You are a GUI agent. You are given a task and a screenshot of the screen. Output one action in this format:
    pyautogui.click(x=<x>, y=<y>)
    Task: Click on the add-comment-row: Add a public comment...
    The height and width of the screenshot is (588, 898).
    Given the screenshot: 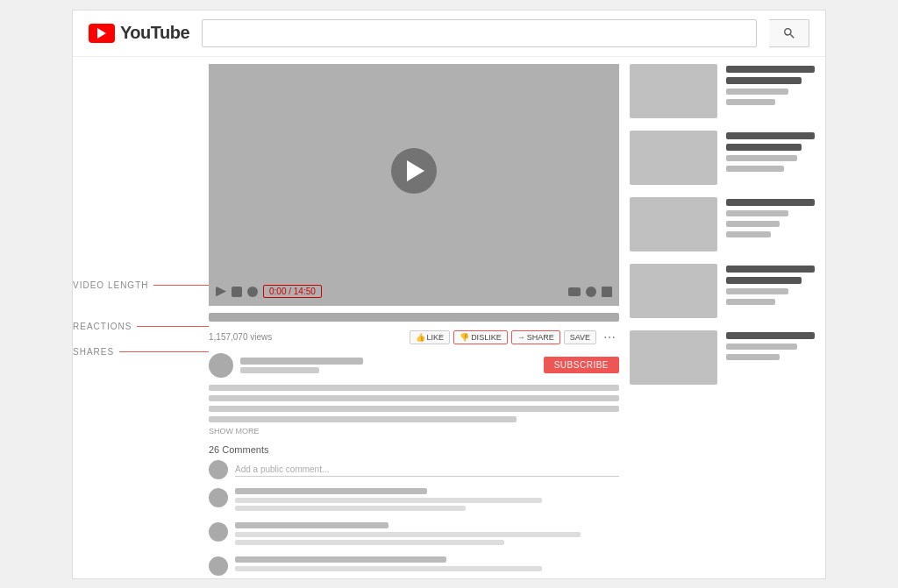 What is the action you would take?
    pyautogui.click(x=414, y=470)
    